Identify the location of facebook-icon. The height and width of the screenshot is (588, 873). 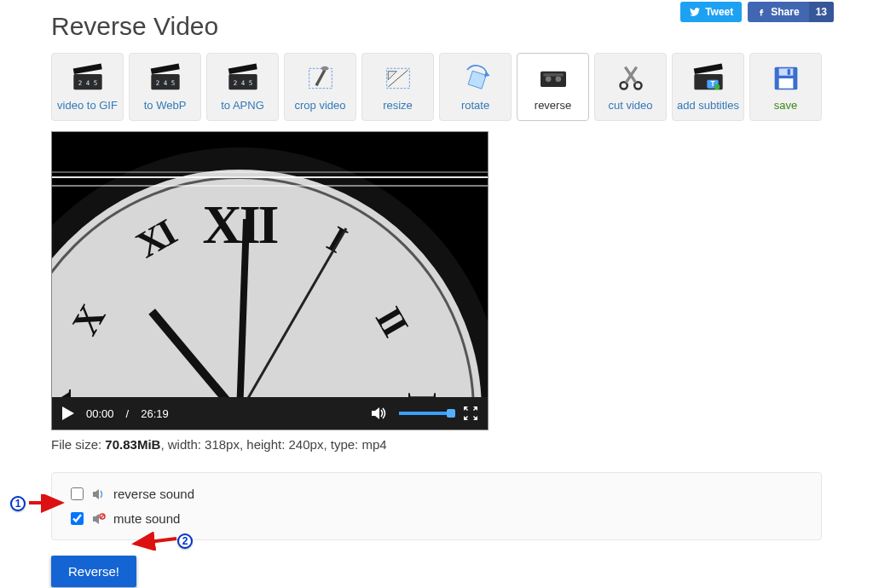
(761, 12).